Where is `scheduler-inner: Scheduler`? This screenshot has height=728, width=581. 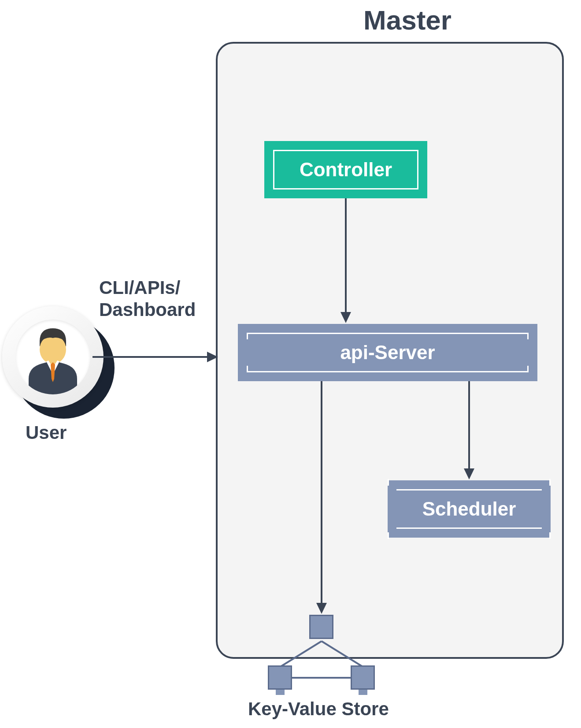
scheduler-inner: Scheduler is located at coordinates (469, 509).